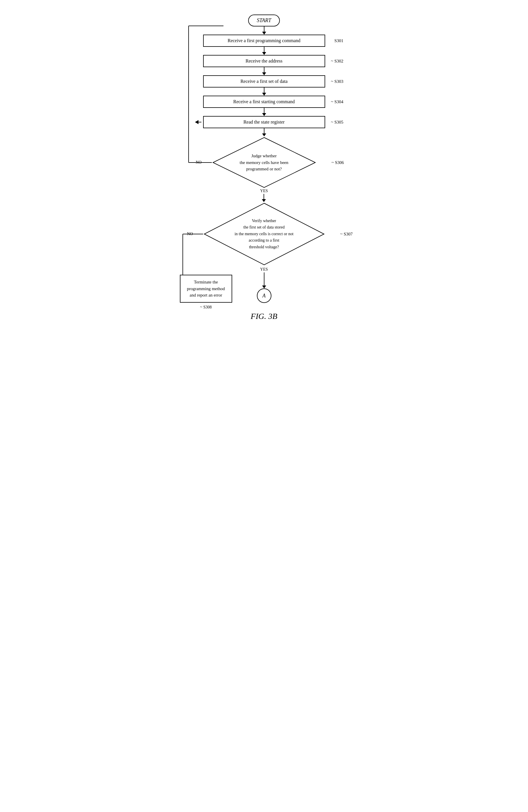 This screenshot has width=528, height=812. I want to click on step-label-s307: ~ S307, so click(347, 234).